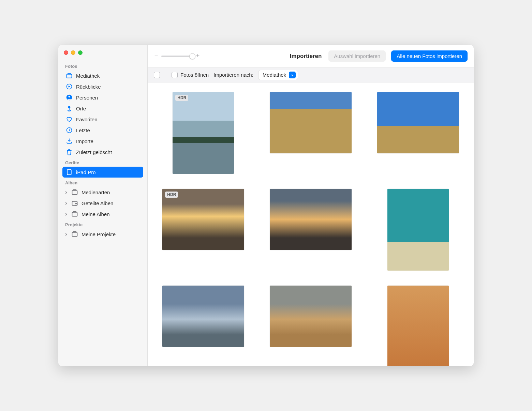 The image size is (532, 411). What do you see at coordinates (306, 56) in the screenshot?
I see `page-title: Importieren` at bounding box center [306, 56].